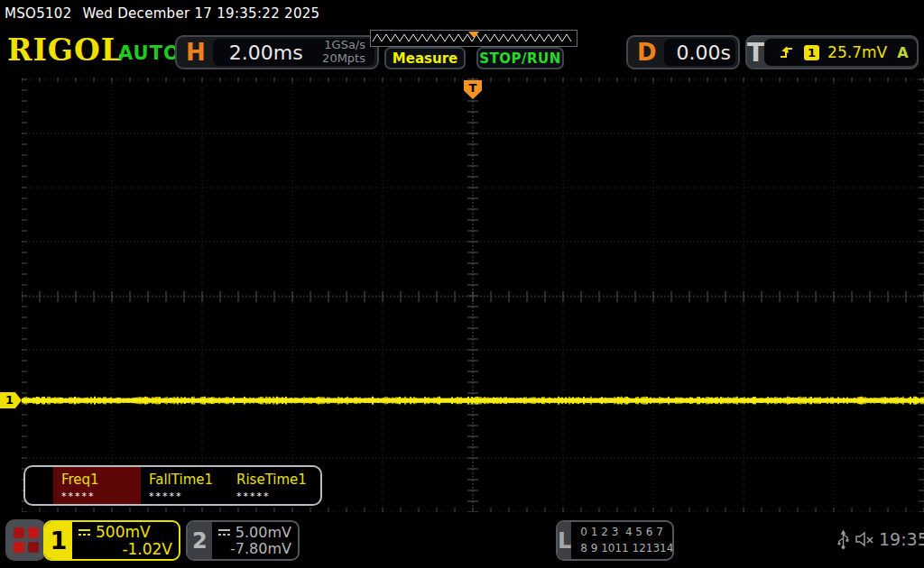 The image size is (924, 568). I want to click on delay-box: D 0.00s, so click(683, 52).